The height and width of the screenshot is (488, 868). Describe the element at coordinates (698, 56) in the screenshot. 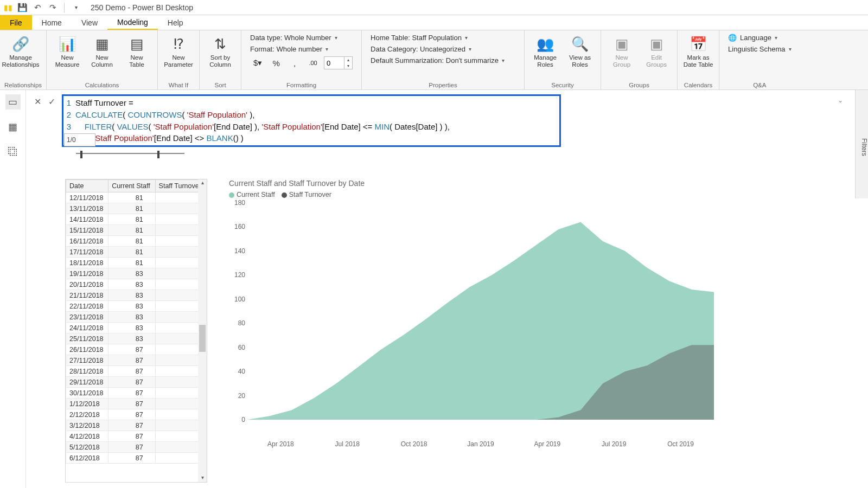

I see `mark-date-table-button: 📅 Mark as Date Table` at that location.